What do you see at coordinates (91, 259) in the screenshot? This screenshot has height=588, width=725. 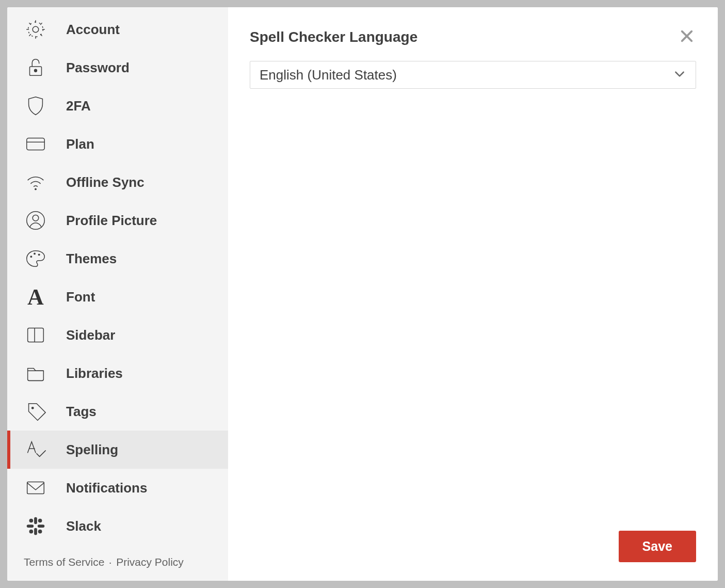 I see `sidebar-item-label: Themes` at bounding box center [91, 259].